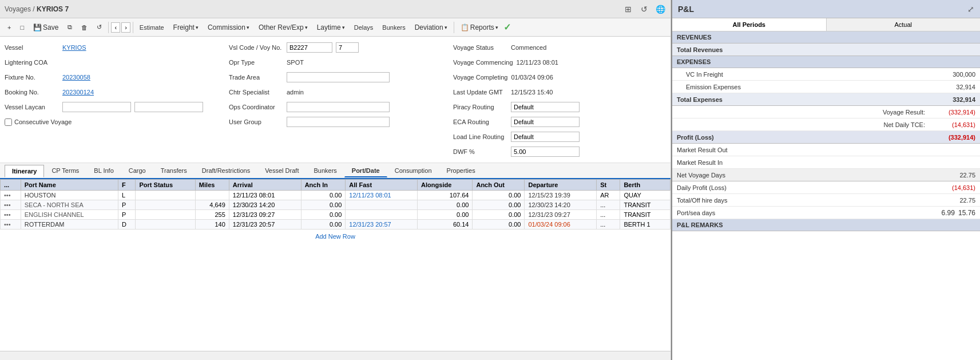  Describe the element at coordinates (335, 224) in the screenshot. I see `table-row: ••• ROTTERDAM D 140 12/31/23 20:57 0.00 …` at that location.